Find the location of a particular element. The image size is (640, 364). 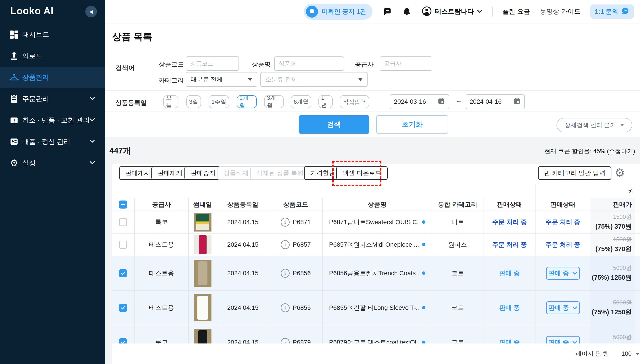

sidebar-item-orders: 주문관리 is located at coordinates (53, 99).